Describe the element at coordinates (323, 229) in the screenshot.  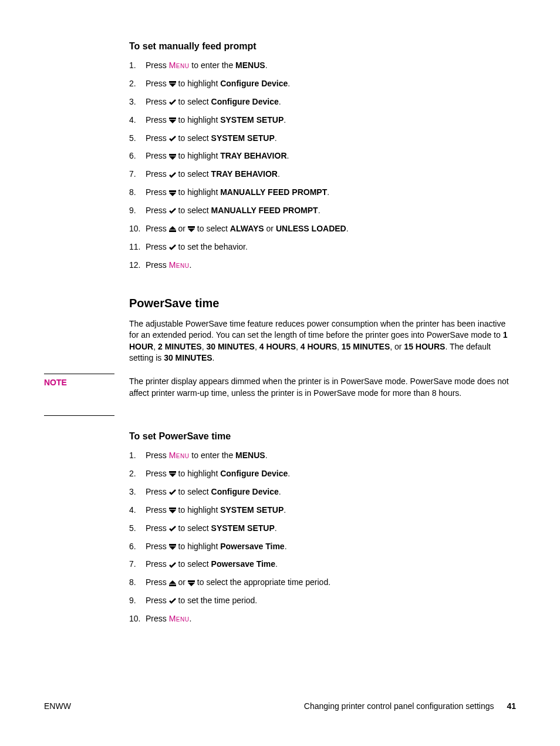
I see `step-item: 10.Press or to select ALWAYS or UNLESS L…` at that location.